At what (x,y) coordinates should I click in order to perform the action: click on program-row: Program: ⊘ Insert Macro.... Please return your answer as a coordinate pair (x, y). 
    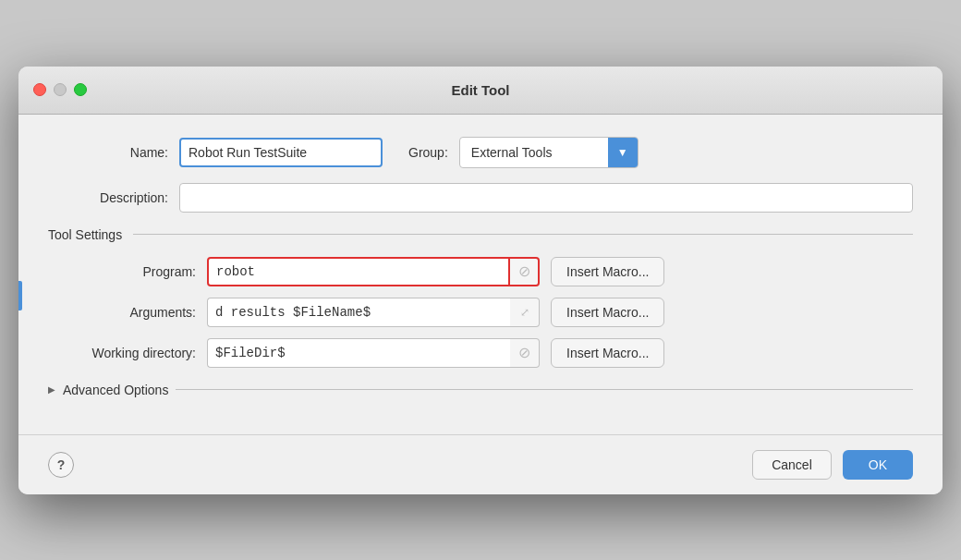
    Looking at the image, I should click on (480, 272).